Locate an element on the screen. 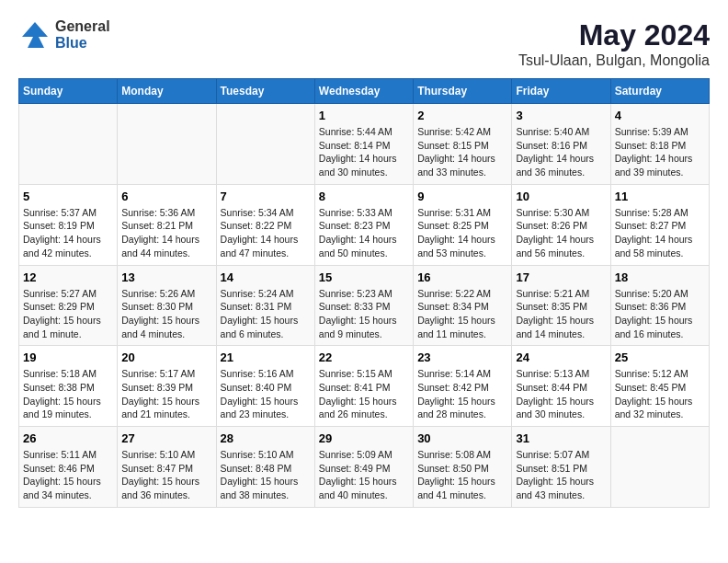 The image size is (728, 563). page-header: General Blue May 2024 Tsul-Ulaan, Bulgan… is located at coordinates (364, 44).